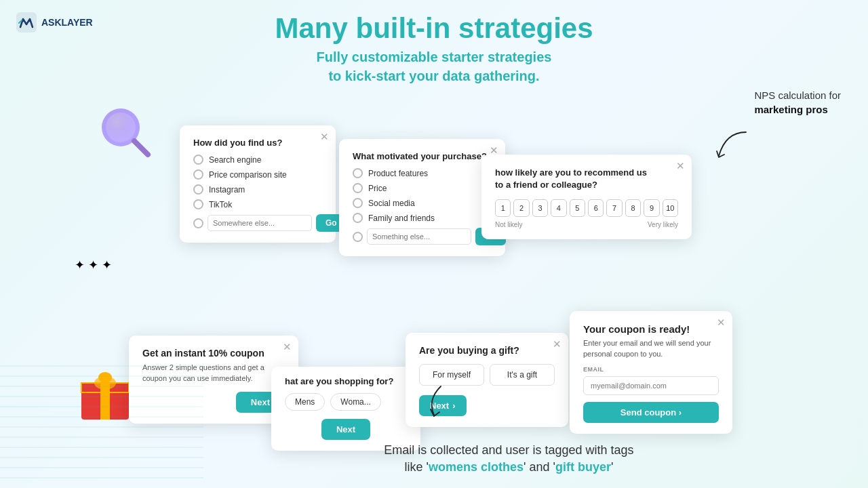 The height and width of the screenshot is (488, 868). Describe the element at coordinates (67, 22) in the screenshot. I see `logo-text: ASKLAYER` at that location.